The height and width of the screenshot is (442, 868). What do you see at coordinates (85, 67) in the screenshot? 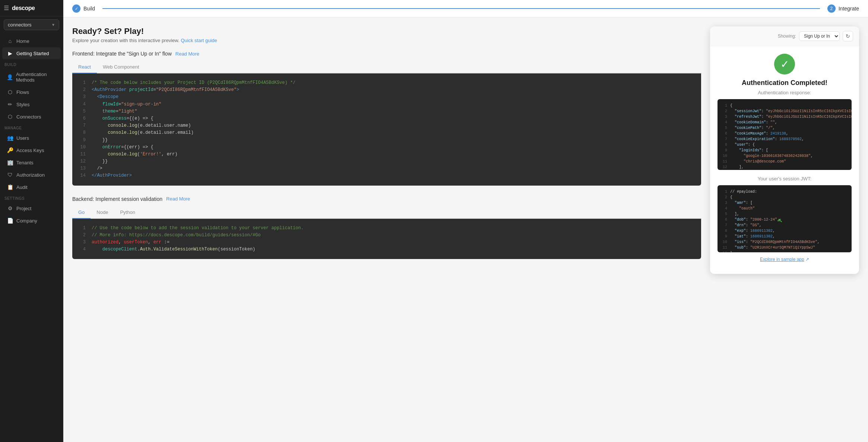
I see `tab-react: React` at bounding box center [85, 67].